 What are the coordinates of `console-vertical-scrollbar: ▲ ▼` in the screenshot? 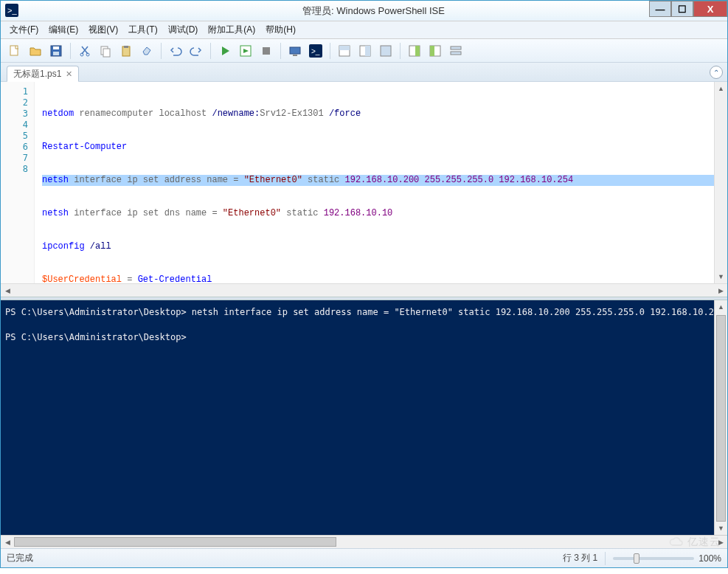 It's located at (721, 418).